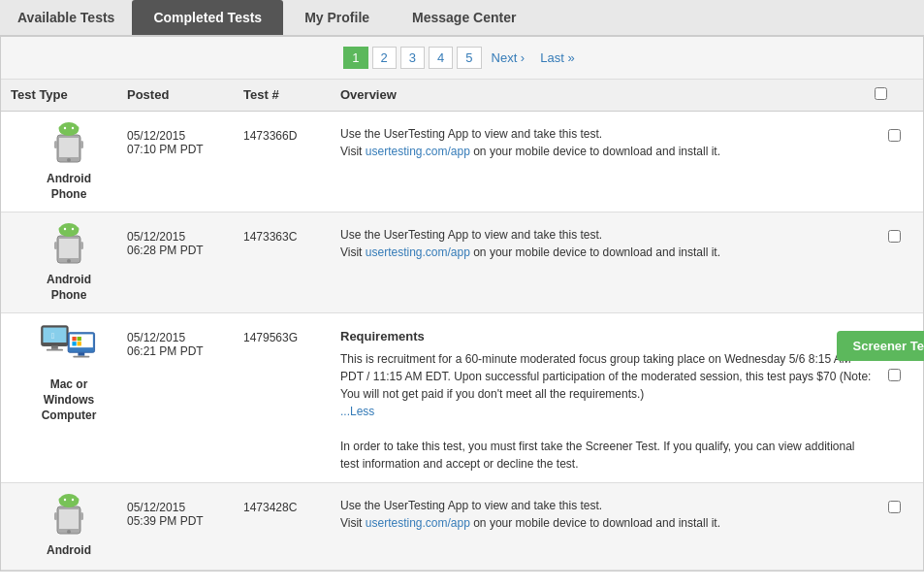 The height and width of the screenshot is (588, 924). Describe the element at coordinates (462, 58) in the screenshot. I see `pagination: 1 2 3 4 5 Next › Last »` at that location.